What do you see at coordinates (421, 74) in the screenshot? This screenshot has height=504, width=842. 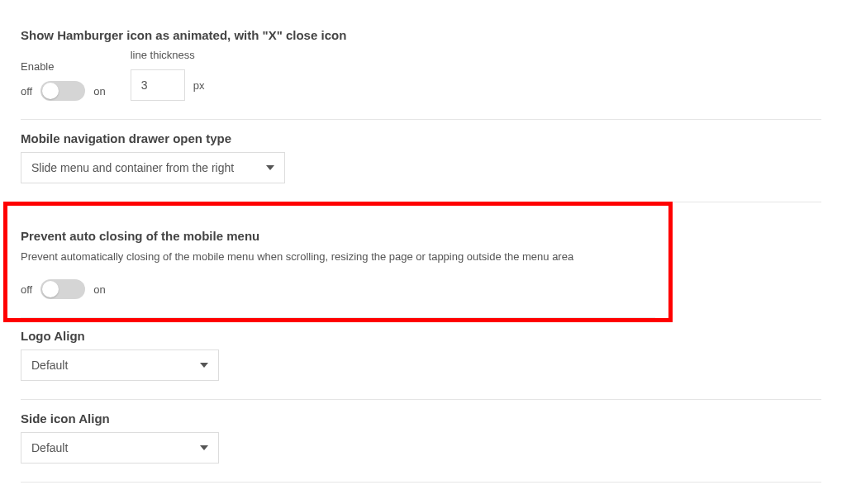 I see `hamburger-controls: Enable off on line thickness px` at bounding box center [421, 74].